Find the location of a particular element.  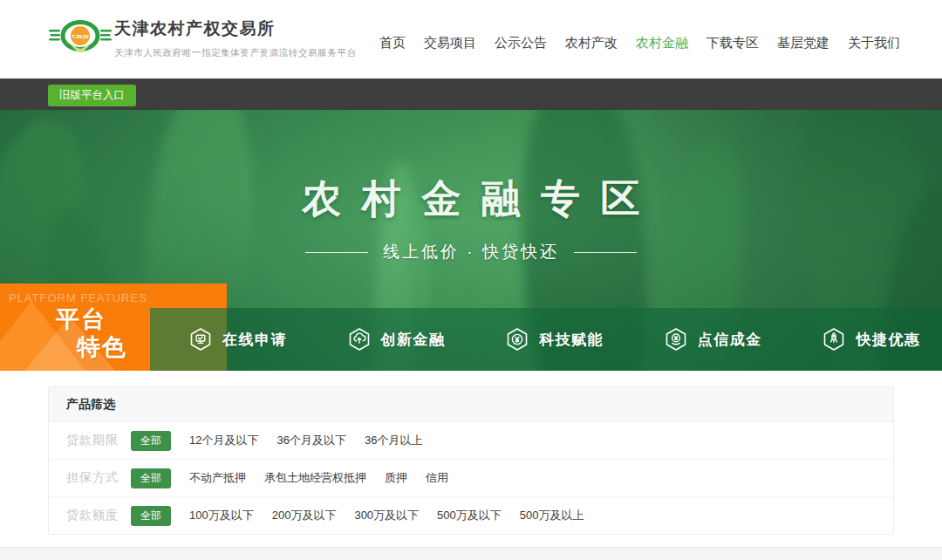

filter-row-label: 担保方式 is located at coordinates (95, 478).